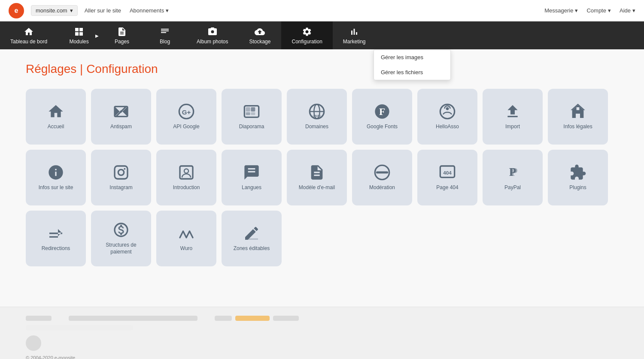 The width and height of the screenshot is (644, 359). What do you see at coordinates (412, 72) in the screenshot?
I see `gerer-fichiers-item: Gérer les fichiers` at bounding box center [412, 72].